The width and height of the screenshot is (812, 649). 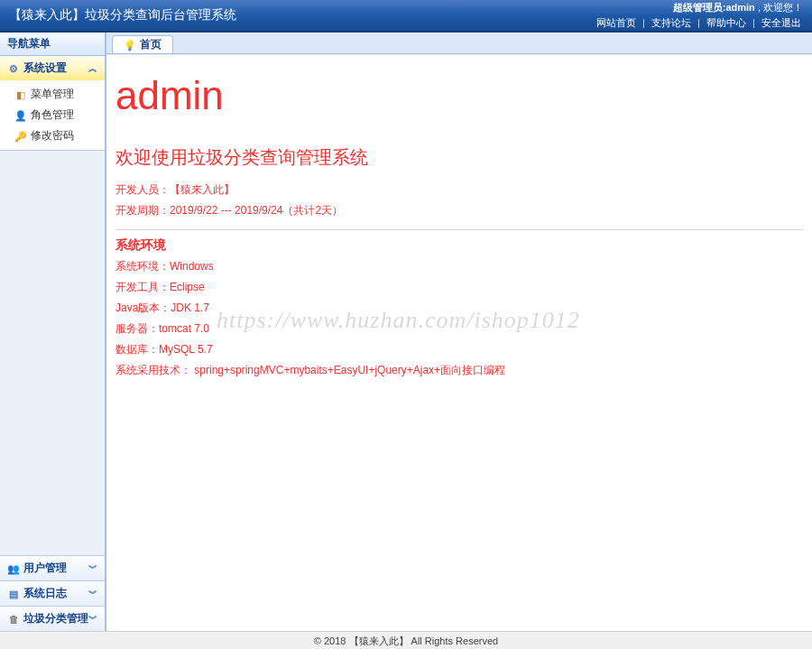 I want to click on gear-icon: ⚙, so click(x=14, y=69).